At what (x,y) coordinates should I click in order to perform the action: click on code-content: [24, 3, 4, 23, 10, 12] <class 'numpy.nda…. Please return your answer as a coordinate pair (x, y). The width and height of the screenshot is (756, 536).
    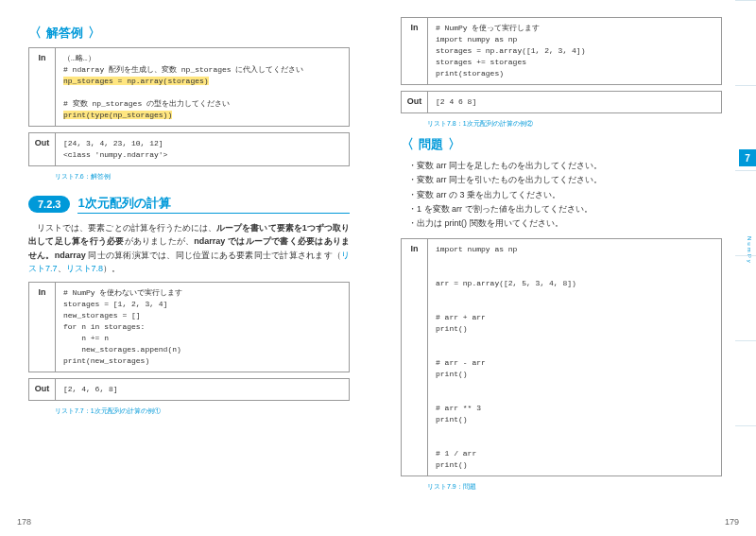
    Looking at the image, I should click on (202, 149).